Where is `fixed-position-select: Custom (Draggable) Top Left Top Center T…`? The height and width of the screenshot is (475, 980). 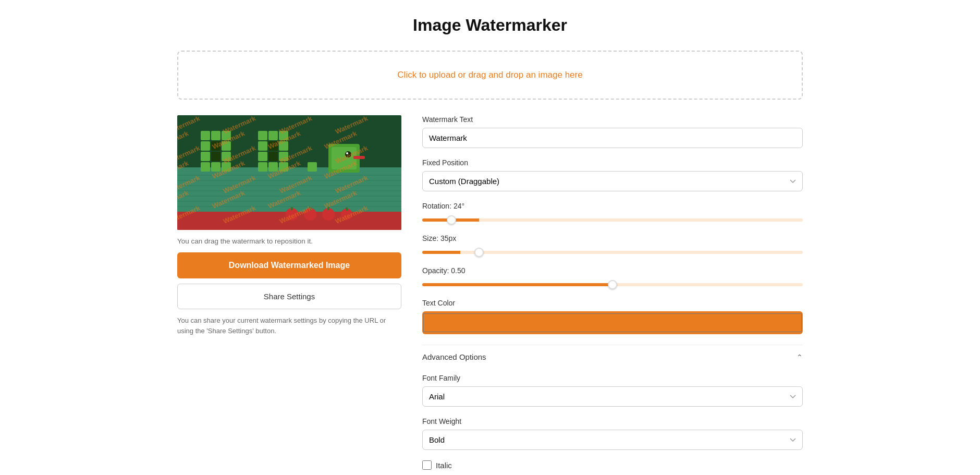 fixed-position-select: Custom (Draggable) Top Left Top Center T… is located at coordinates (612, 181).